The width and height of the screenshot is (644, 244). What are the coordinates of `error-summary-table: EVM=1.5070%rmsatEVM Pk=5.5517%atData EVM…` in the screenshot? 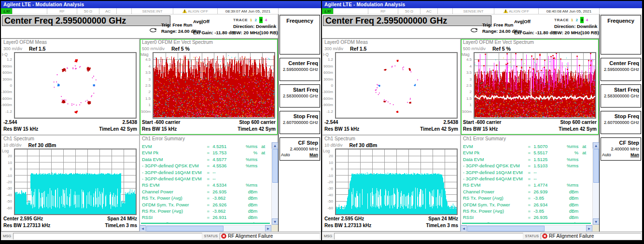 It's located at (527, 183).